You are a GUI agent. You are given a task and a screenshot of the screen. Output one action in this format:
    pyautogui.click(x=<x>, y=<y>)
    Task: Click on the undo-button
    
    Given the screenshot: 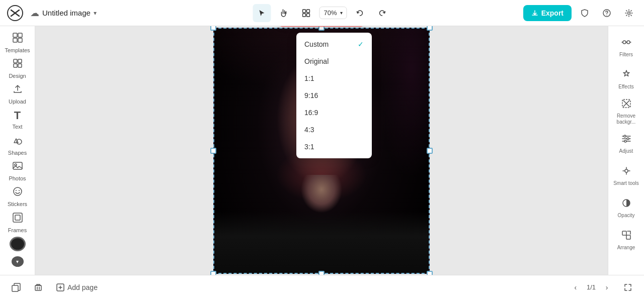 What is the action you would take?
    pyautogui.click(x=360, y=13)
    